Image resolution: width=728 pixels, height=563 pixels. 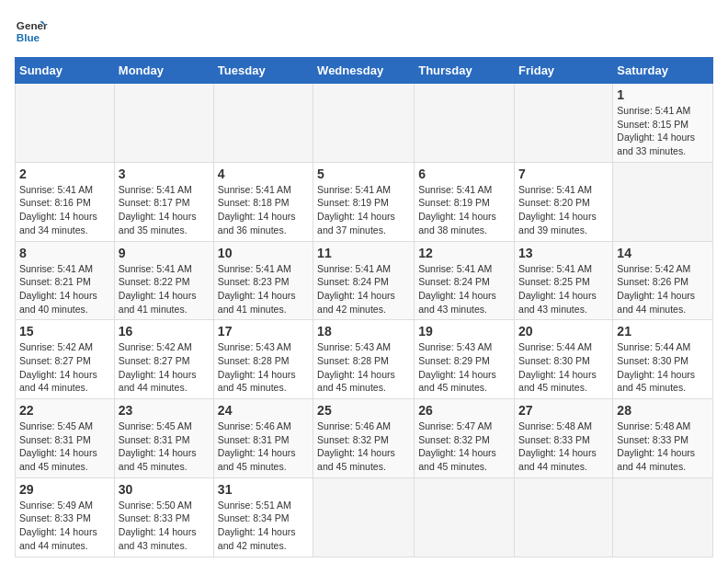 I want to click on calendar-day: 7Sunrise: 5:41 AMSunset: 8:20 PMDaylight…, so click(x=564, y=201).